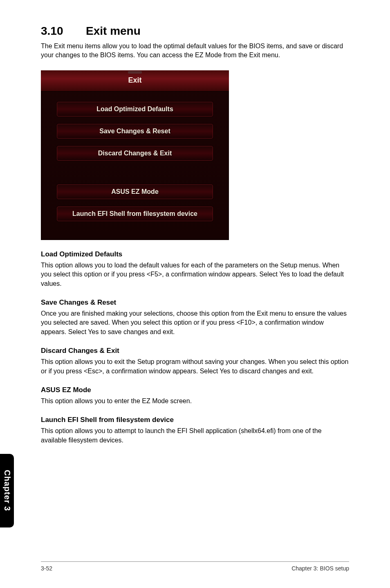  I want to click on footer-page-number: 3-52, so click(47, 568).